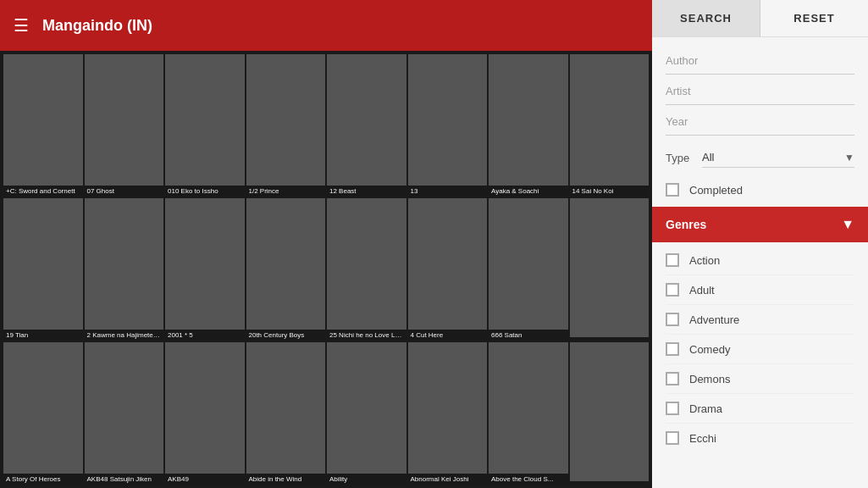  Describe the element at coordinates (760, 408) in the screenshot. I see `genre-item: Drama` at that location.